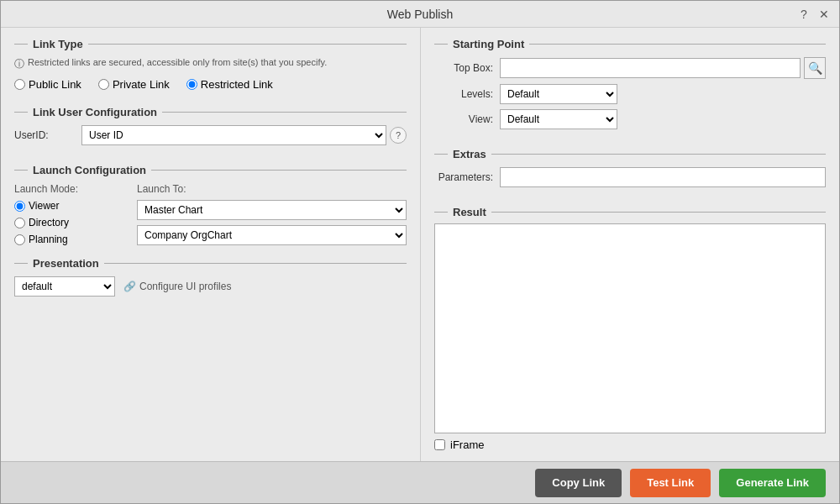 Image resolution: width=840 pixels, height=504 pixels. I want to click on parameters-input, so click(663, 177).